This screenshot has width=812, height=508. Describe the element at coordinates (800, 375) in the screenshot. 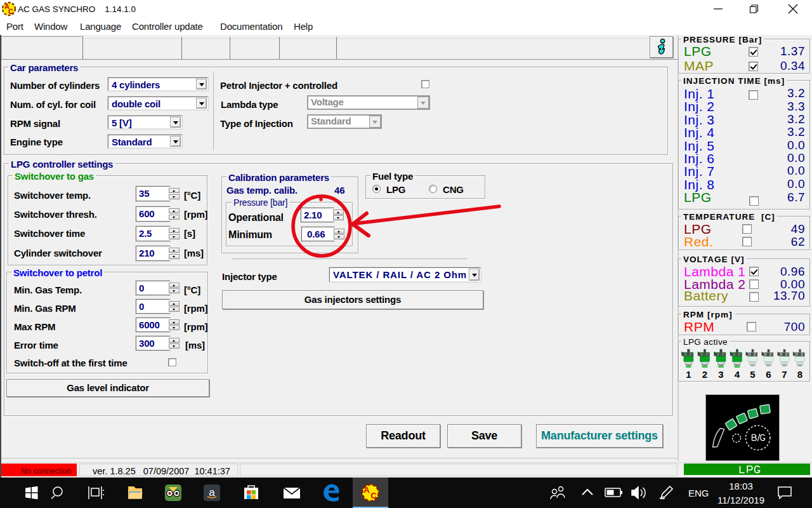

I see `svg-text: 8` at that location.